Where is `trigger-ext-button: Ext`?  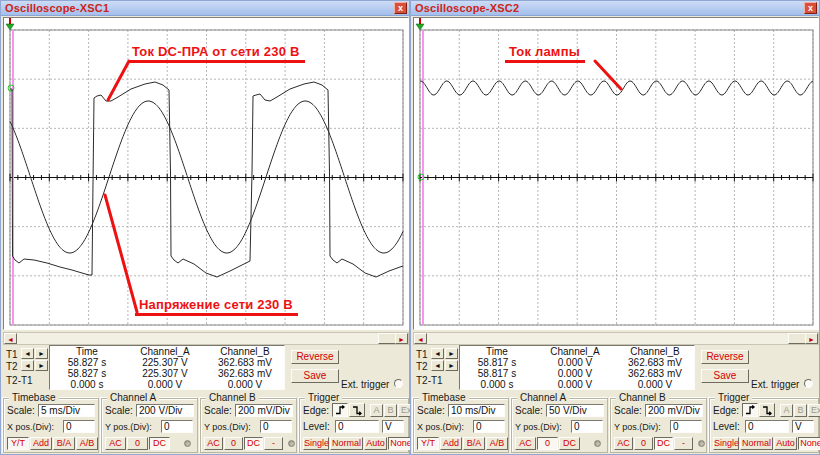
trigger-ext-button: Ext is located at coordinates (814, 410).